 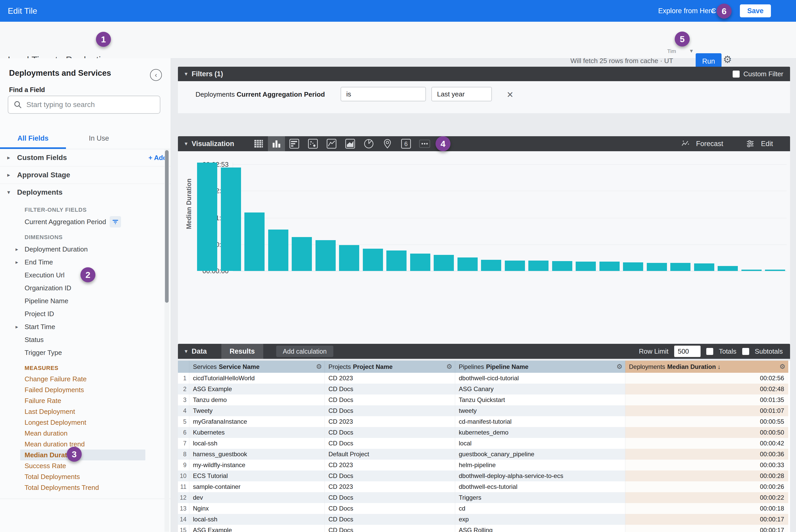 What do you see at coordinates (369, 144) in the screenshot?
I see `viz-type-pie-icon` at bounding box center [369, 144].